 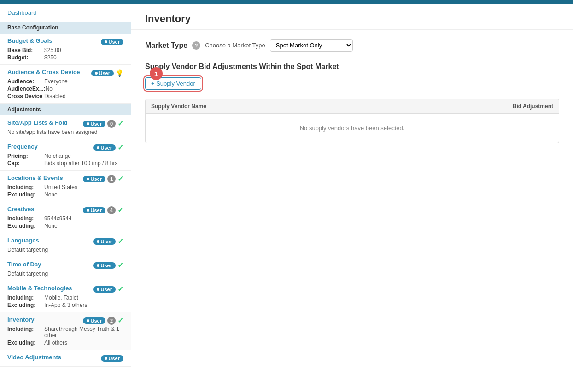 I want to click on creatives-count-badge: 4, so click(x=111, y=210).